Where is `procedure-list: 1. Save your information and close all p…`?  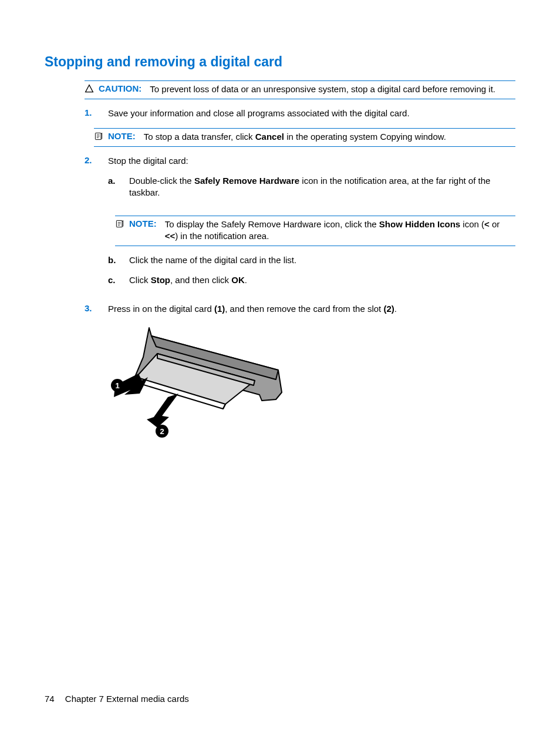
procedure-list: 1. Save your information and close all p… is located at coordinates (300, 113).